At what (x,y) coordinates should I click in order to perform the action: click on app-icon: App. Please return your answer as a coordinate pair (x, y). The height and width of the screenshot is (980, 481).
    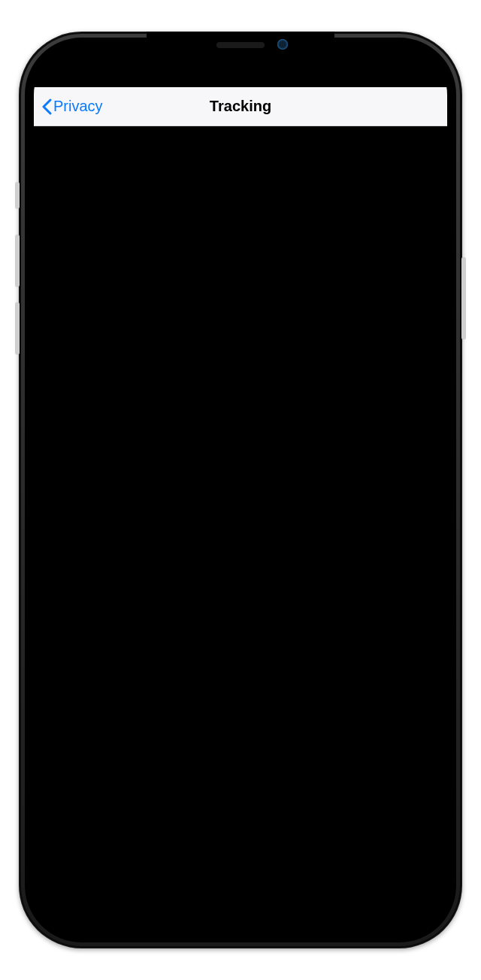
    Looking at the image, I should click on (61, 274).